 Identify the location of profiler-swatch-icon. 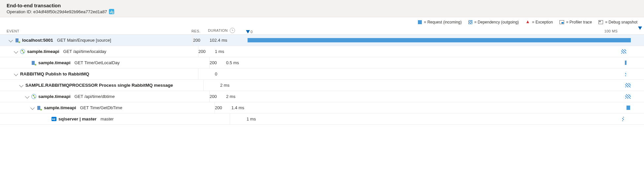
(562, 22).